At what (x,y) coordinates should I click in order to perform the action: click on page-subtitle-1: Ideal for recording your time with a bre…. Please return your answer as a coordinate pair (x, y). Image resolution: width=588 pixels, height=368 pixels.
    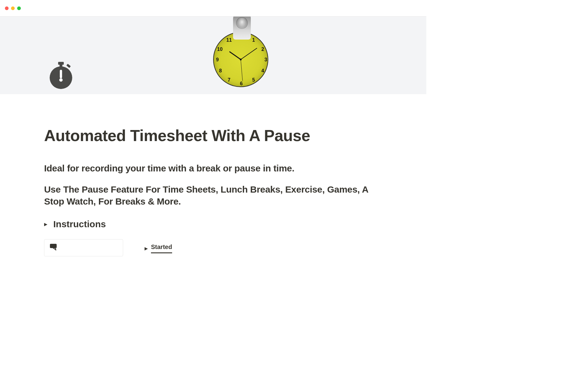
    Looking at the image, I should click on (213, 168).